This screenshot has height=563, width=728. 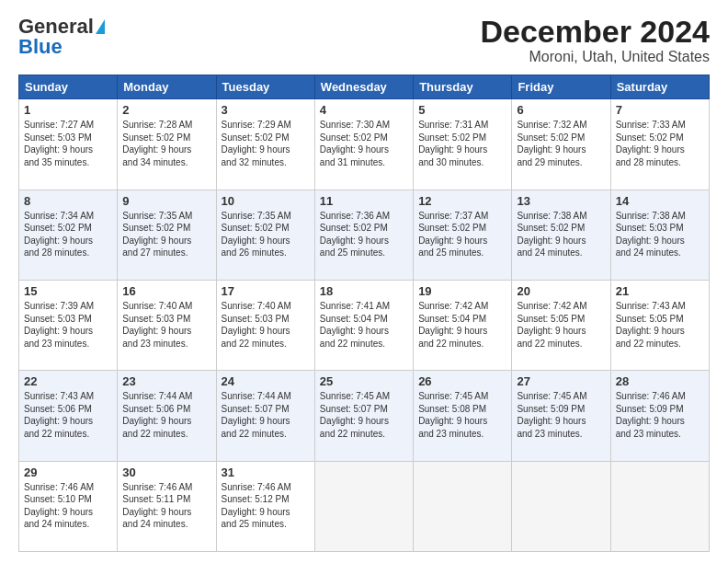 What do you see at coordinates (364, 40) in the screenshot?
I see `header: General Blue December 2024 Moroni, Utah,…` at bounding box center [364, 40].